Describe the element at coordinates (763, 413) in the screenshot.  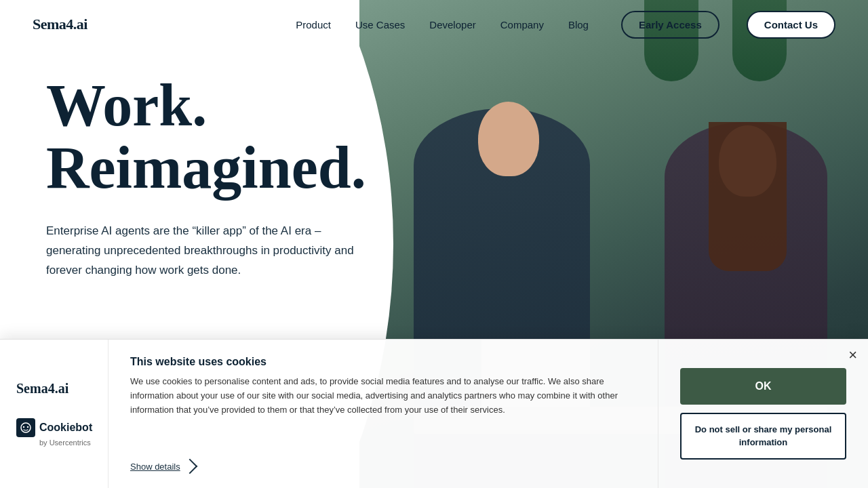
I see `cookie-actions: OK Do not sell or share my personal info…` at that location.